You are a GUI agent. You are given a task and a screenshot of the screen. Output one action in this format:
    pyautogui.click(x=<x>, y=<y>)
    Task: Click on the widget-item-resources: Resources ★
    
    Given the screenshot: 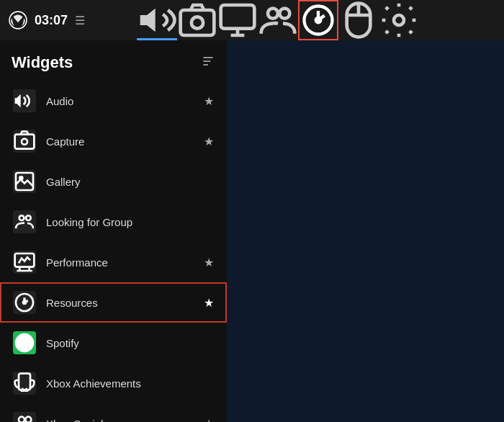 What is the action you would take?
    pyautogui.click(x=114, y=302)
    